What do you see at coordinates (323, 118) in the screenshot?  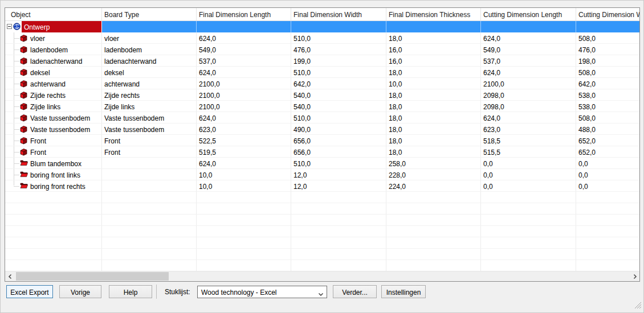 I see `table-row: Vaste tussenbodemVaste tussenbodem624,05…` at bounding box center [323, 118].